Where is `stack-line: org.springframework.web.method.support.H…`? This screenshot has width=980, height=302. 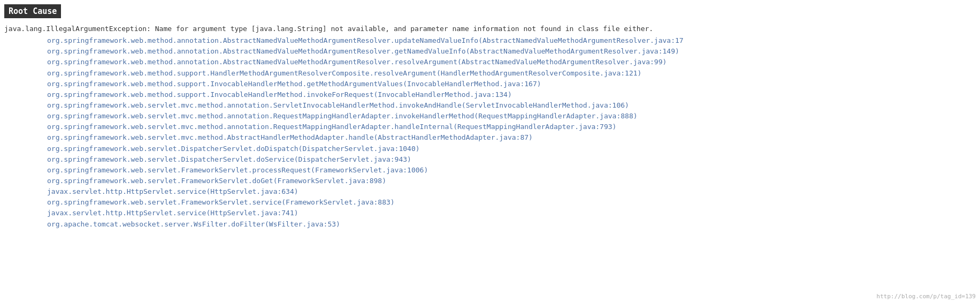
stack-line: org.springframework.web.method.support.H… is located at coordinates (490, 73).